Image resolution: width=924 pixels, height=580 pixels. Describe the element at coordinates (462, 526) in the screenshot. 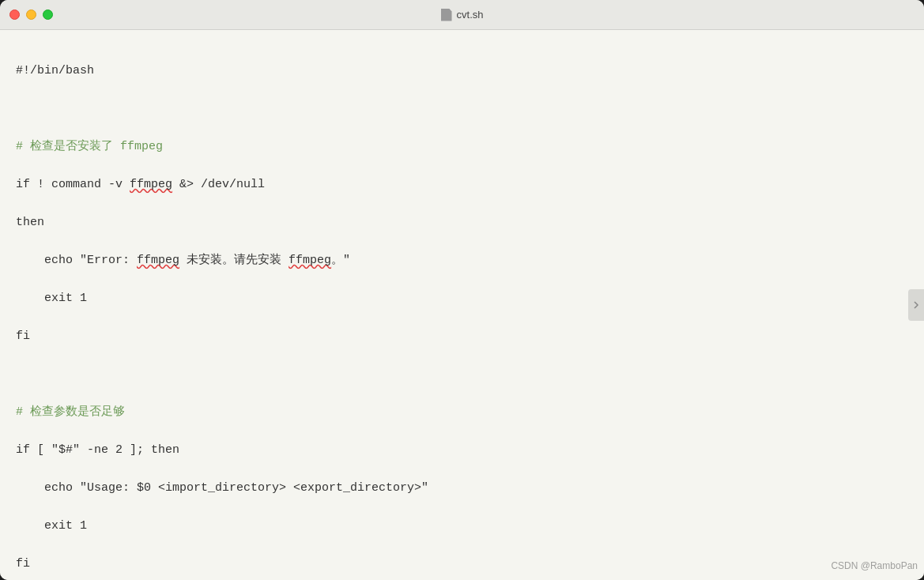

I see `line-13: exit 1` at that location.